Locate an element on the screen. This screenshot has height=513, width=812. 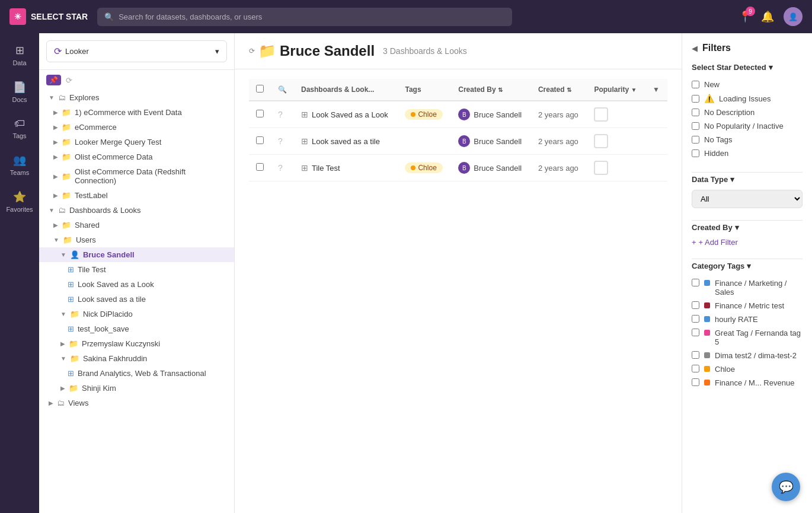
tree-item-sakina: ▼ 📁 Sakina Fakhruddin is located at coordinates (136, 358).